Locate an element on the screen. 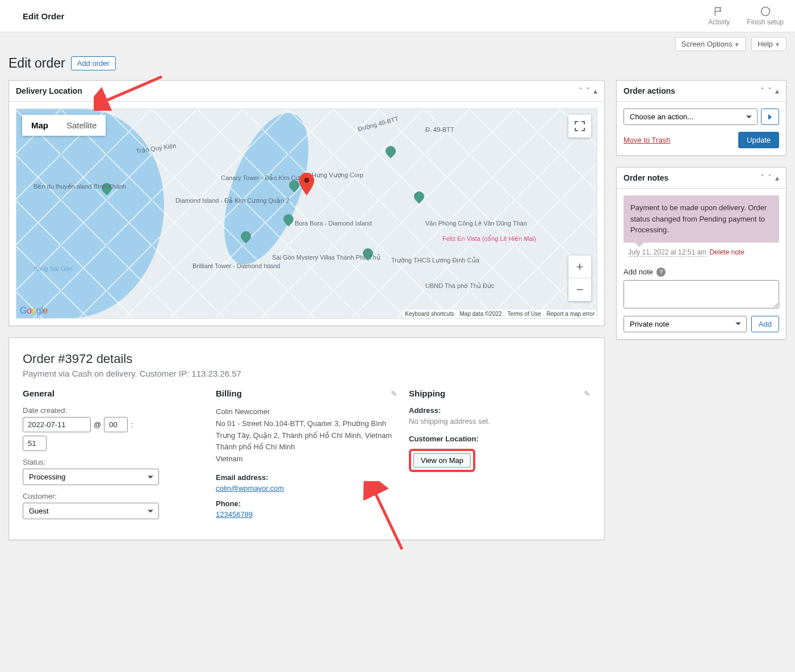  date-created-label: Date created: is located at coordinates (114, 410).